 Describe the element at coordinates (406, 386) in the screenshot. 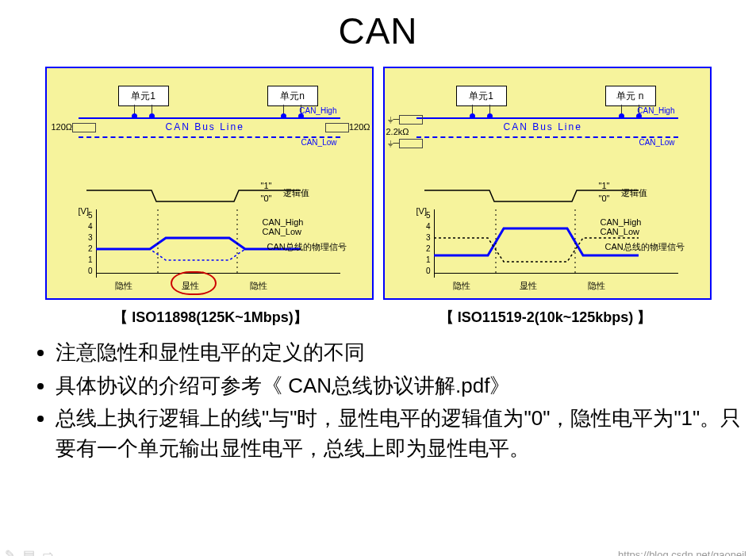

I see `bullet-item: 具体协议的介绍可参考《 CAN总线协议讲解.pdf》` at that location.